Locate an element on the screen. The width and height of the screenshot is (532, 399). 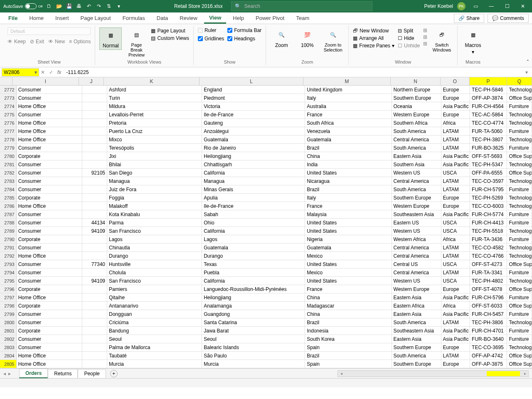
cell: India is located at coordinates (348, 165).